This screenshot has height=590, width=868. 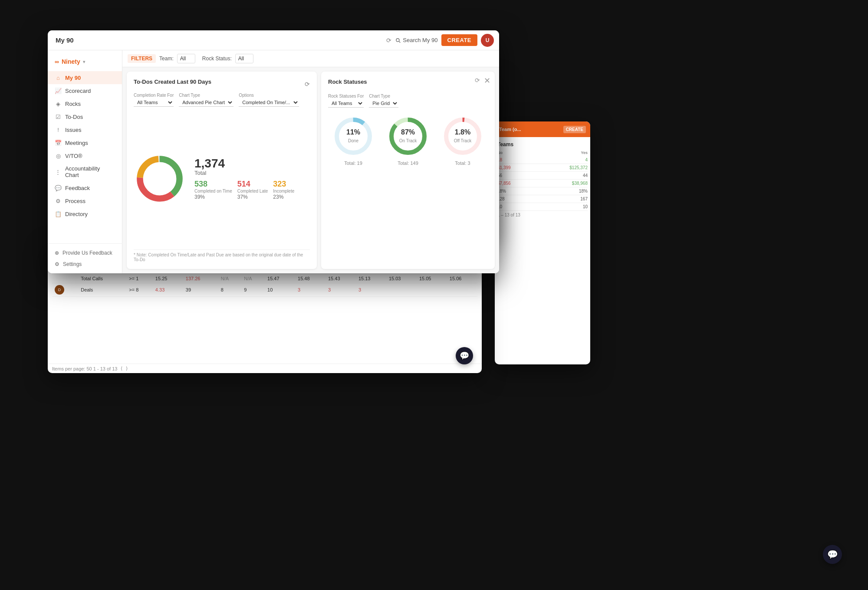 What do you see at coordinates (401, 279) in the screenshot?
I see `row1-v8: 15.03` at bounding box center [401, 279].